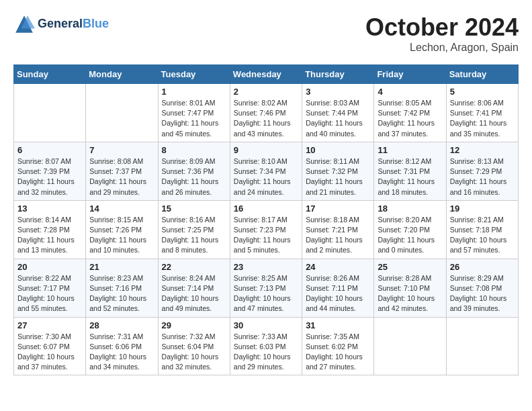 This screenshot has height=411, width=532. Describe the element at coordinates (482, 294) in the screenshot. I see `day-info: Sunrise: 8:29 AM Sunset: 7:08 PM Dayligh…` at that location.